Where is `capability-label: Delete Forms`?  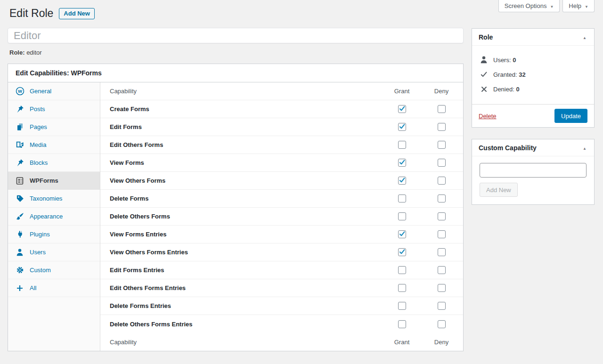 capability-label: Delete Forms is located at coordinates (241, 199).